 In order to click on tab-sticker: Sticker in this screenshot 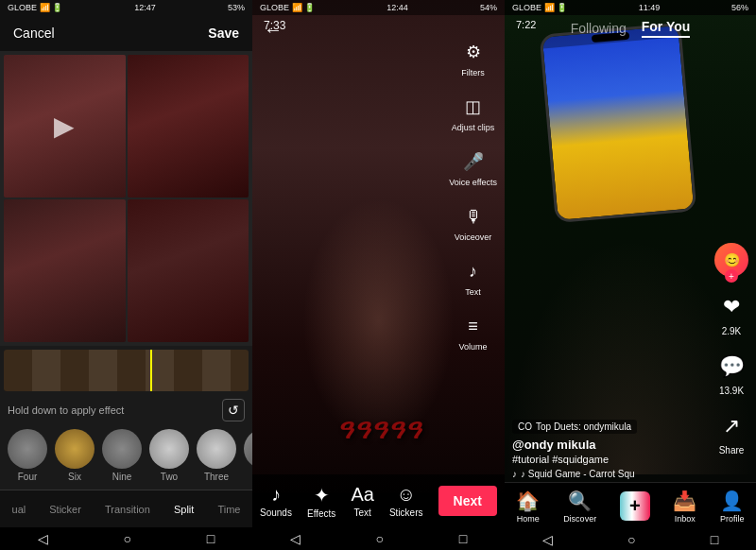, I will do `click(65, 509)`.